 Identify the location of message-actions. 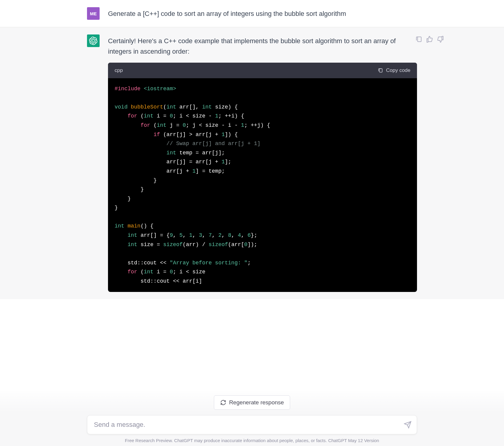
(430, 39).